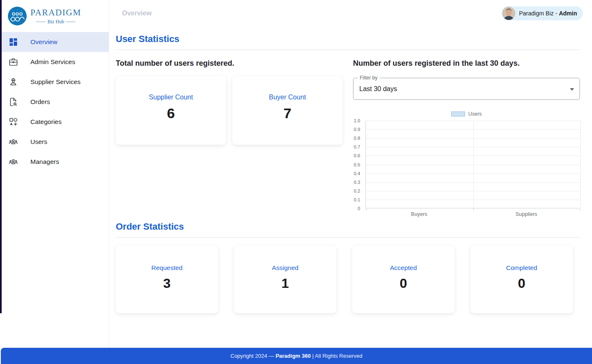 This screenshot has width=592, height=364. Describe the element at coordinates (522, 268) in the screenshot. I see `order-card-label: Completed` at that location.